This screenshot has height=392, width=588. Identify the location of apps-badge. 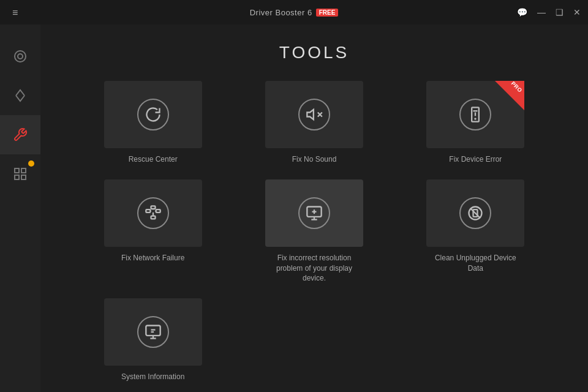
(31, 164).